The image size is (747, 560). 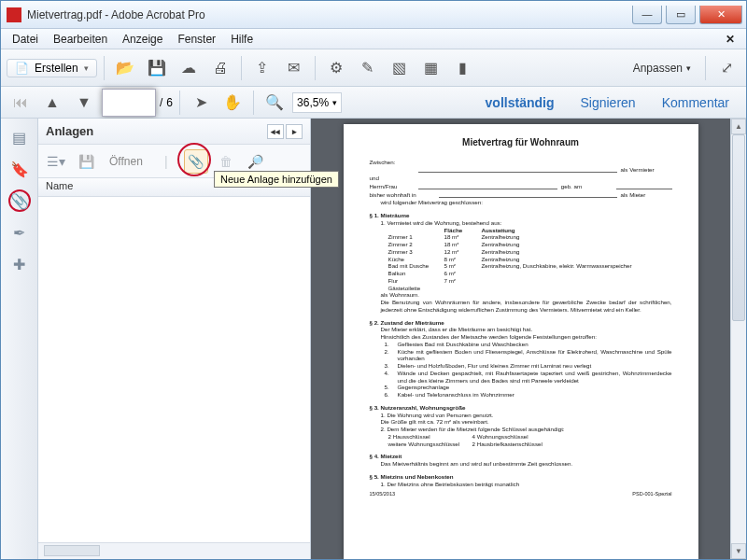 I want to click on save-icon: 💾, so click(x=157, y=68).